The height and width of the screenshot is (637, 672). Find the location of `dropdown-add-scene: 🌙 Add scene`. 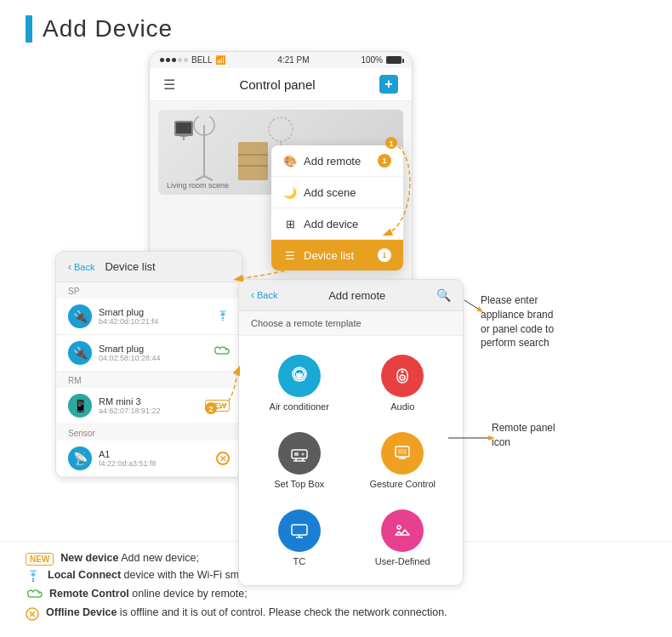

dropdown-add-scene: 🌙 Add scene is located at coordinates (337, 192).